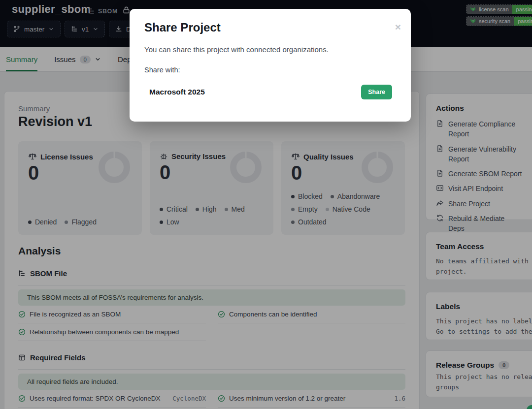 Image resolution: width=532 pixels, height=409 pixels. Describe the element at coordinates (398, 27) in the screenshot. I see `close-icon: ×` at that location.